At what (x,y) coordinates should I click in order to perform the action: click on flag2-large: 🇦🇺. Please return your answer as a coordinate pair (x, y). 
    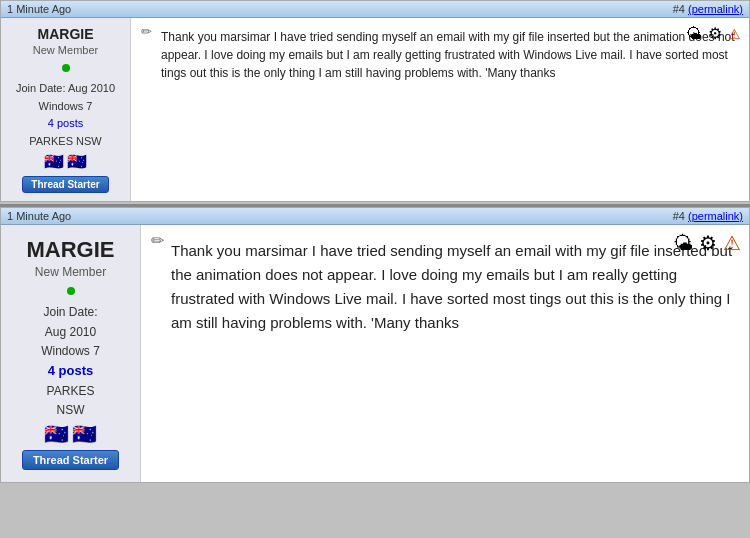
    Looking at the image, I should click on (84, 434).